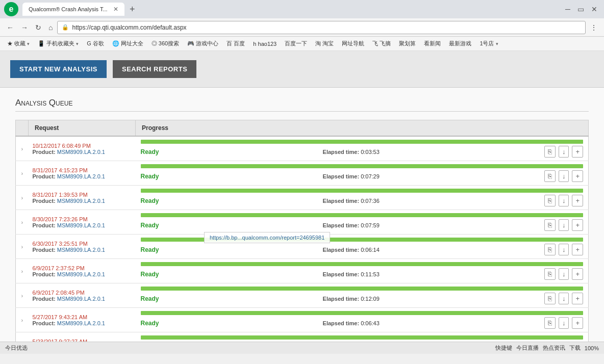 This screenshot has height=364, width=604. I want to click on progress-info-0: Ready Elapsed time: 0:03:53 ⎘ ↓ +, so click(362, 152).